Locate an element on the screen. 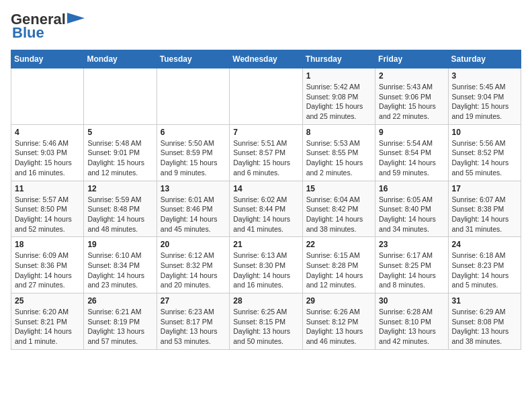 The image size is (532, 411). day-info: Sunrise: 6:23 AMSunset: 8:17 PMDaylight:… is located at coordinates (193, 326).